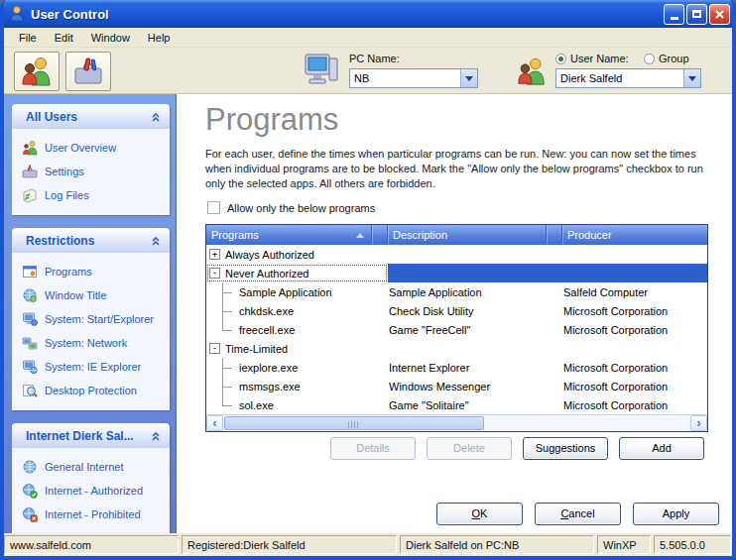 Image resolution: width=736 pixels, height=560 pixels. I want to click on add-button: Add, so click(662, 448).